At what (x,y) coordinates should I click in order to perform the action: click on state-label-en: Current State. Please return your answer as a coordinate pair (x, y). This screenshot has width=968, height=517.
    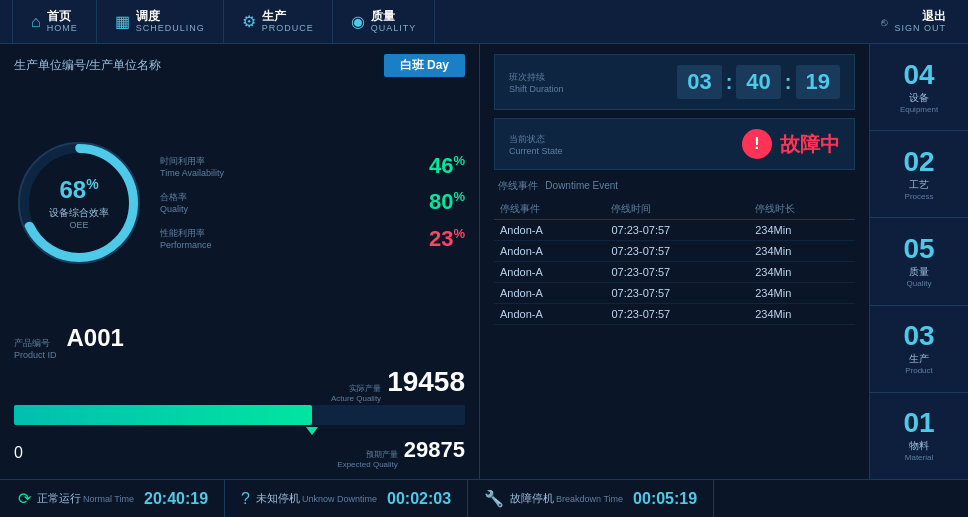
    Looking at the image, I should click on (536, 151).